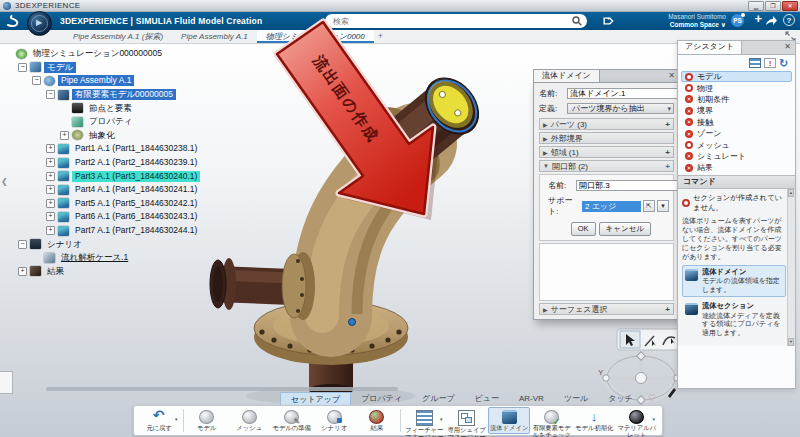 This screenshot has width=800, height=437. I want to click on tree-item-label: 有限要素モデル00000005, so click(124, 94).